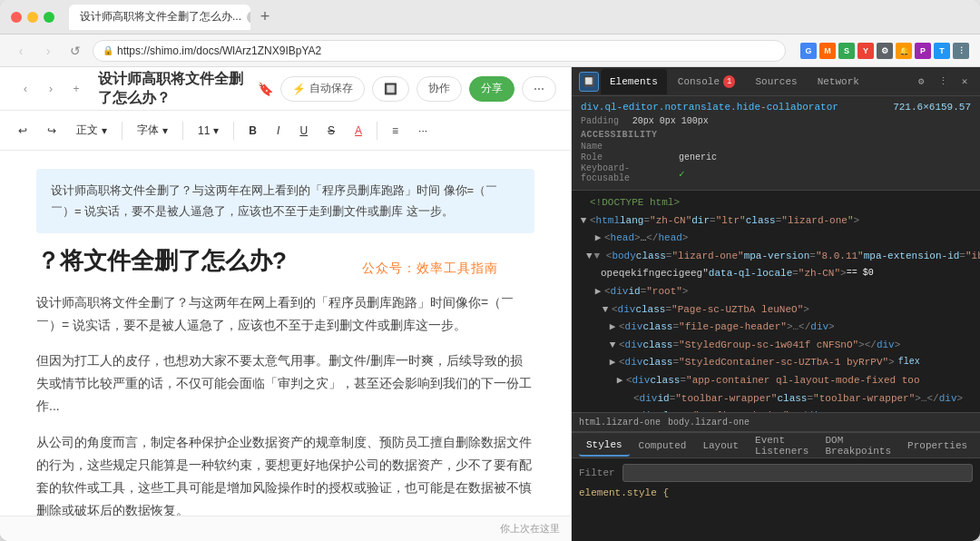 Image resolution: width=980 pixels, height=541 pixels. I want to click on tab-computed: Computed, so click(662, 446).